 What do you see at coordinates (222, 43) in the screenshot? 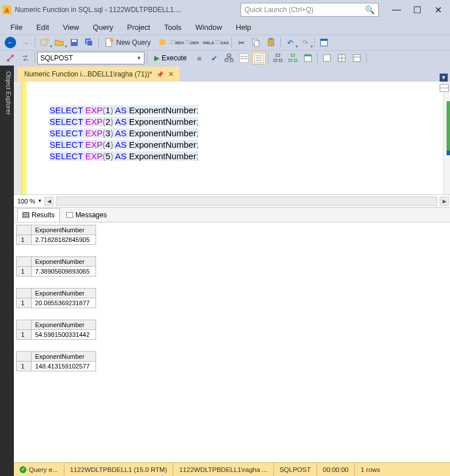
I see `dax-query-button: DAX` at bounding box center [222, 43].